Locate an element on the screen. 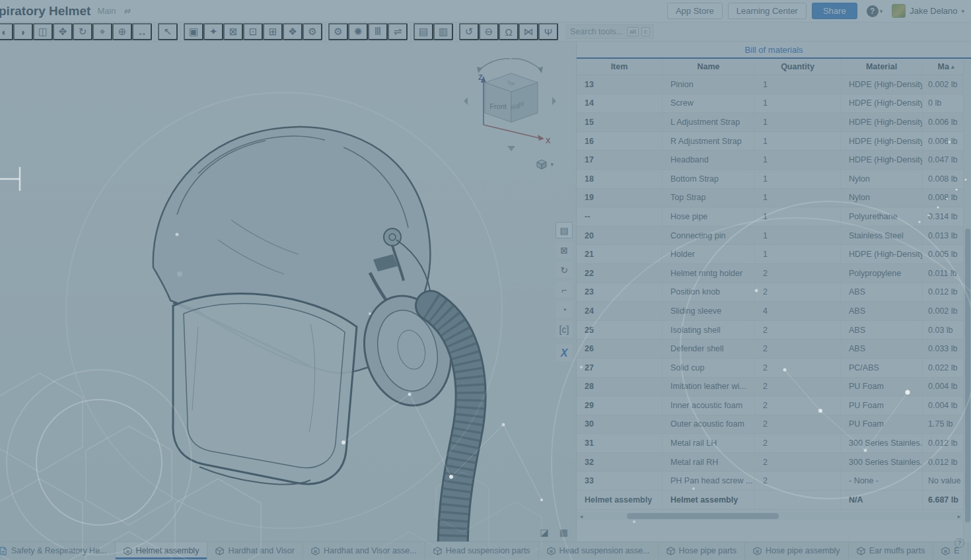 The height and width of the screenshot is (560, 971). bom-column-header: Ma▴ is located at coordinates (943, 67).